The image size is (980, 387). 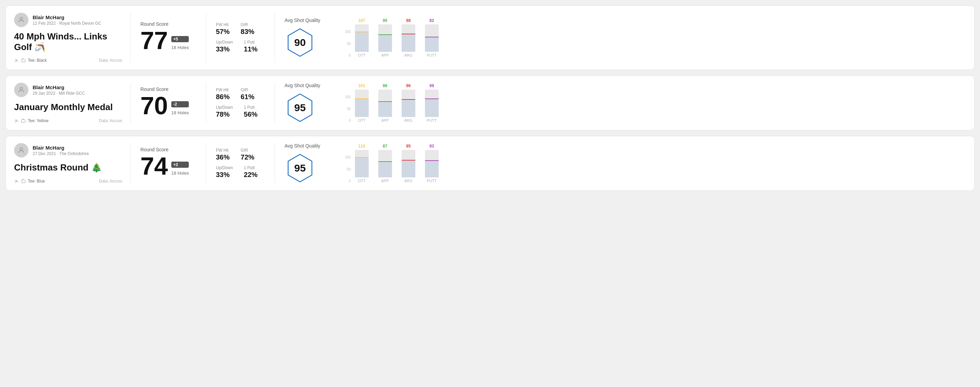 I want to click on stat-updown: Up/Down78%, so click(x=224, y=112).